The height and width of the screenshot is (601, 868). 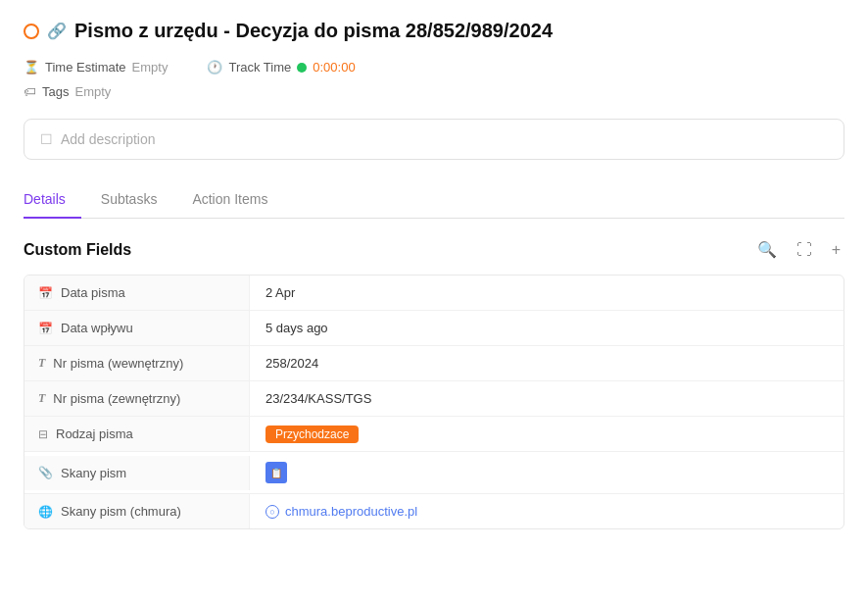 I want to click on cloud-link-text: chmura.beproductive.pl, so click(x=351, y=512).